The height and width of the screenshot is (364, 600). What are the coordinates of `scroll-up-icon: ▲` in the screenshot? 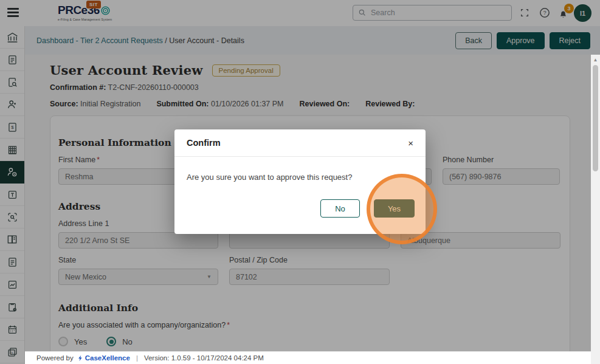 It's located at (596, 58).